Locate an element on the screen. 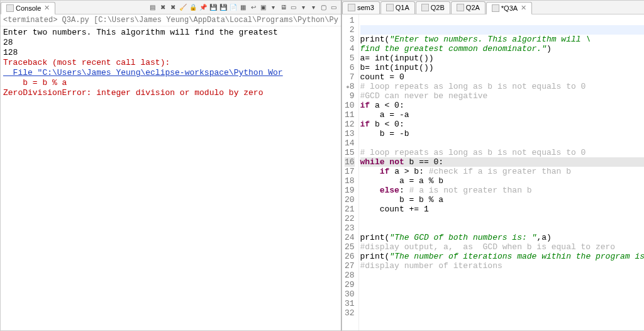 The height and width of the screenshot is (331, 644). editor-tab-Q1A: Q1A is located at coordinates (397, 8).